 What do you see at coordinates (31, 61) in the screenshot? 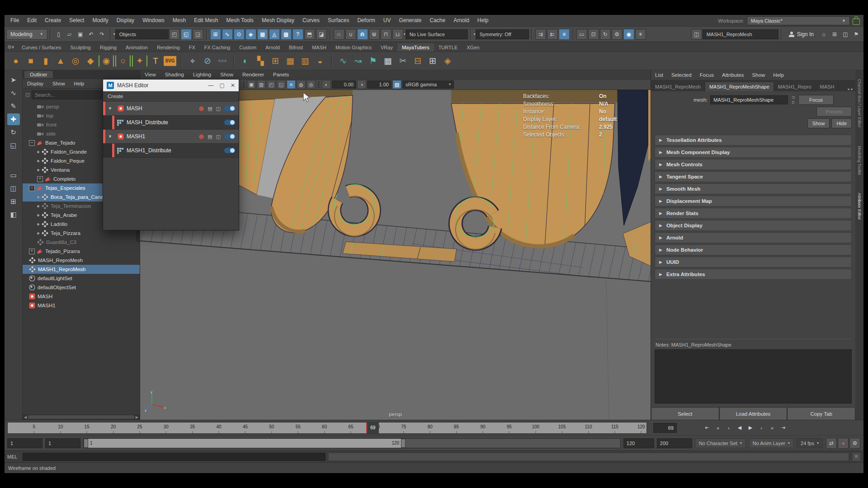
I see `poly-cube-icon: ■` at bounding box center [31, 61].